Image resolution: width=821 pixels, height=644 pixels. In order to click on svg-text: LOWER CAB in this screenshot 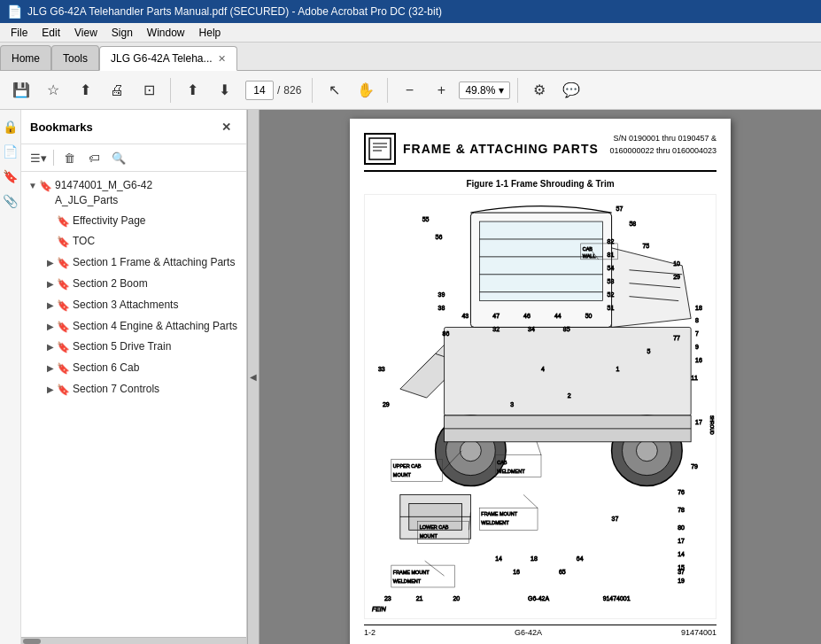, I will do `click(434, 527)`.